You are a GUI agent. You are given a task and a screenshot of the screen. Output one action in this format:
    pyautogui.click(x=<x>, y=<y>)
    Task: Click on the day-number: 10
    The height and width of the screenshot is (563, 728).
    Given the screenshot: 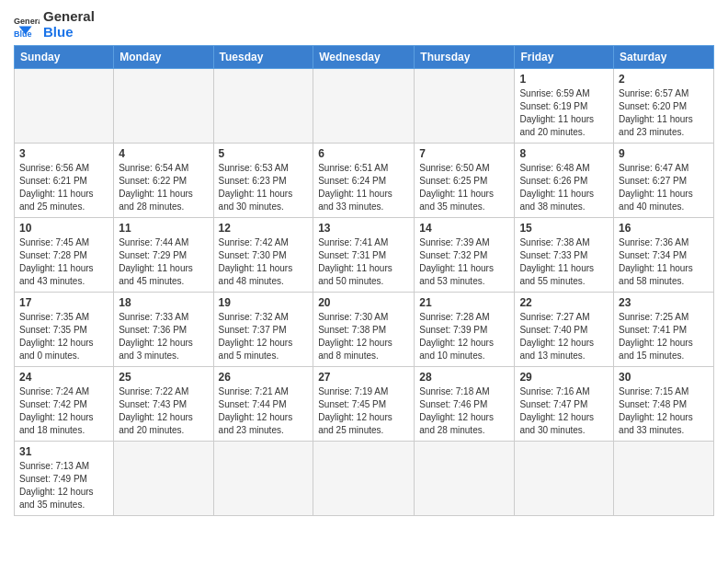 What is the action you would take?
    pyautogui.click(x=64, y=228)
    